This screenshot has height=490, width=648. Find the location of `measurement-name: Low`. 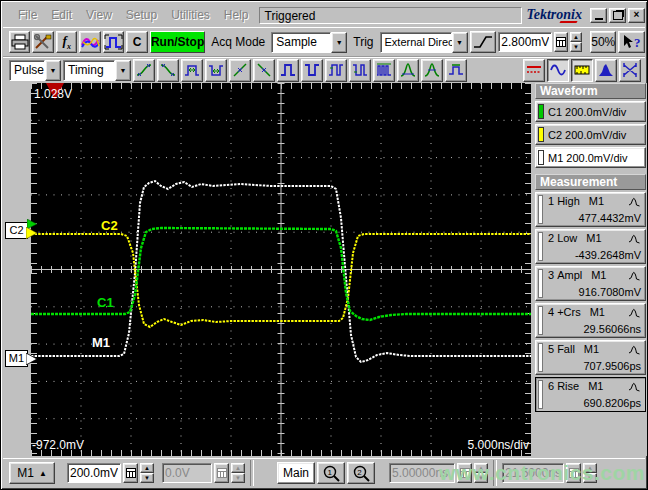

measurement-name: Low is located at coordinates (567, 238).